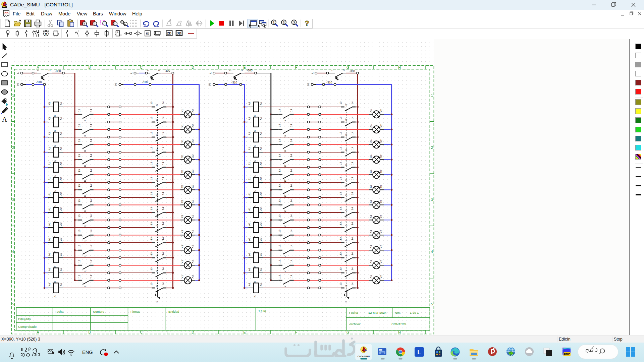  I want to click on svg-text: 3D, so click(179, 34).